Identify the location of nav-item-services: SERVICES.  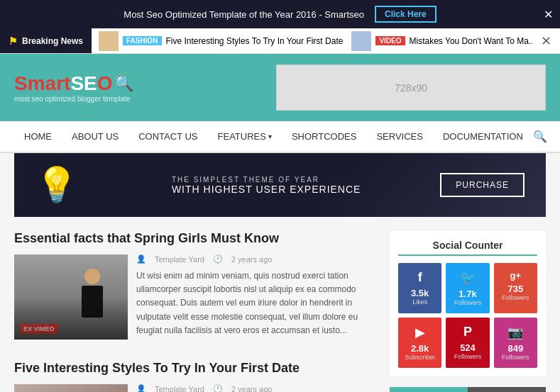
(400, 136).